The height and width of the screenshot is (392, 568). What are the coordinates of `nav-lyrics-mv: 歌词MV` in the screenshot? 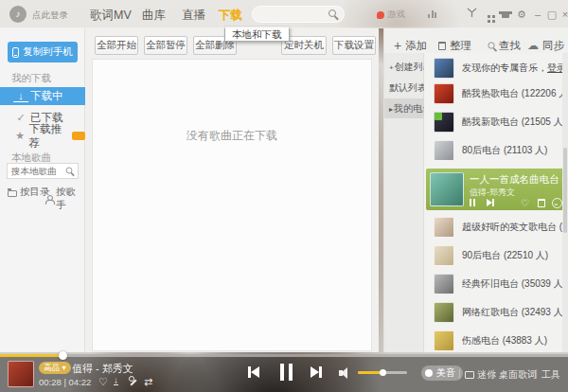 It's located at (111, 15).